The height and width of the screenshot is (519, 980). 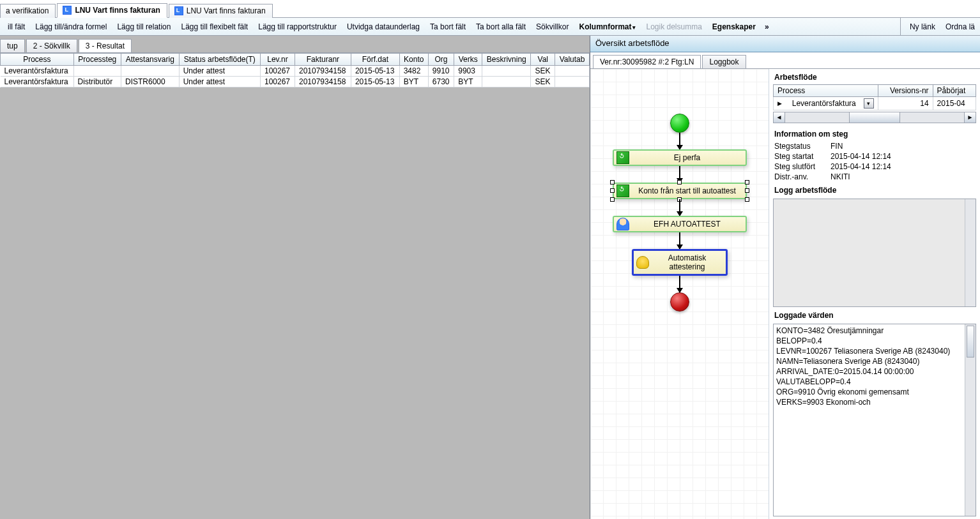 I want to click on info-key: Steg startat, so click(x=800, y=156).